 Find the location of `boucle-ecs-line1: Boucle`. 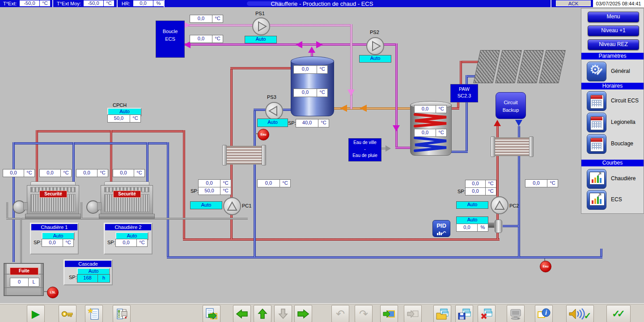

boucle-ecs-line1: Boucle is located at coordinates (170, 31).